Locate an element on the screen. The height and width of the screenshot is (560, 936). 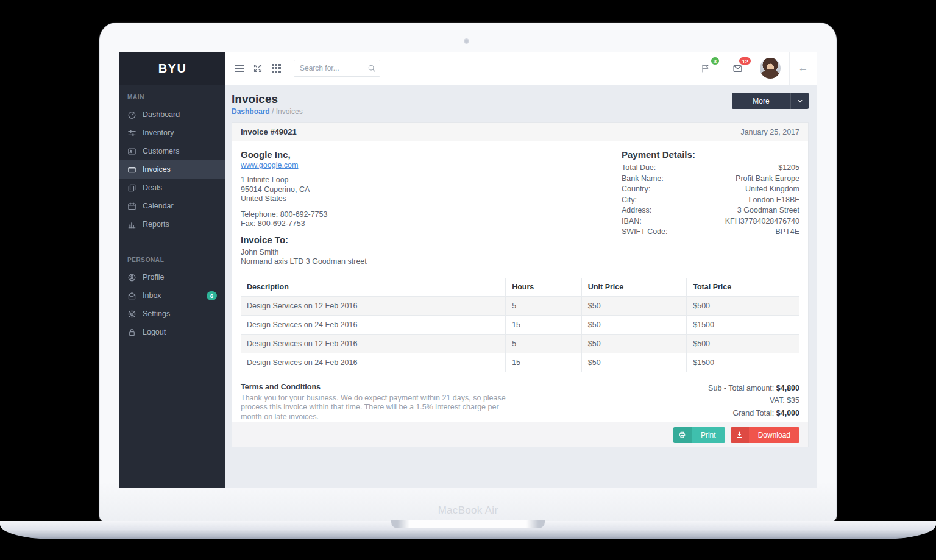
invoices-icon is located at coordinates (132, 169).